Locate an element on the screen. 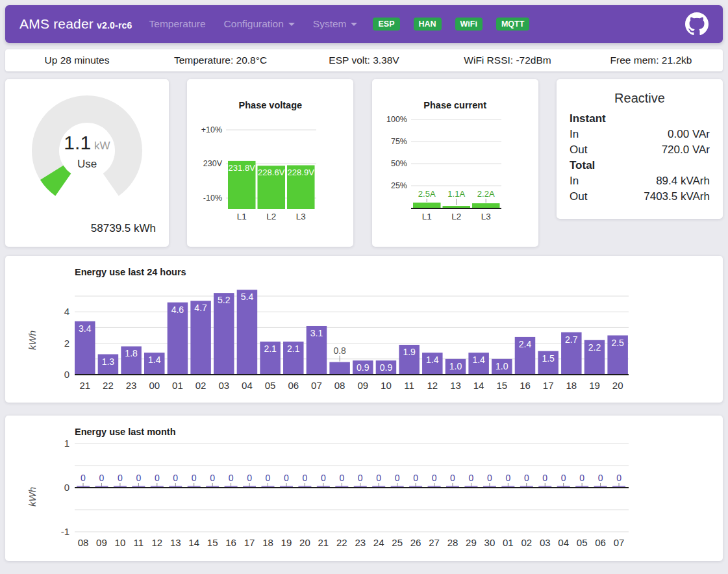 Image resolution: width=728 pixels, height=574 pixels. github-link is located at coordinates (697, 24).